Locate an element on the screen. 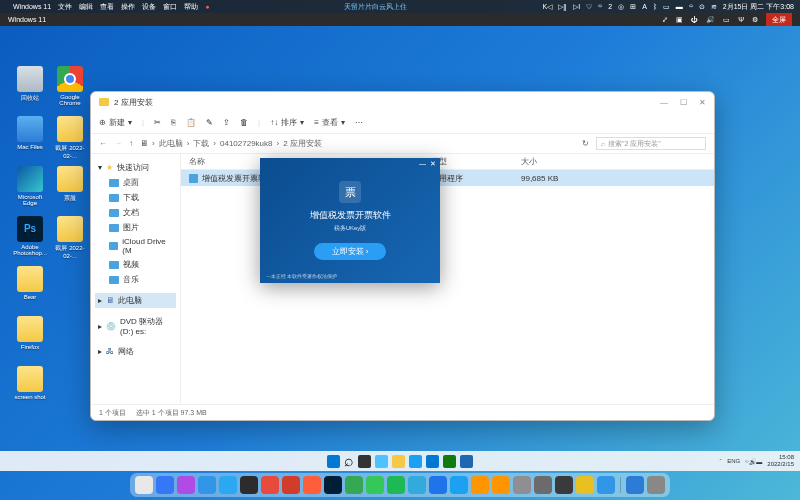  sidebar-item-pictures: 图片 is located at coordinates (136, 228).